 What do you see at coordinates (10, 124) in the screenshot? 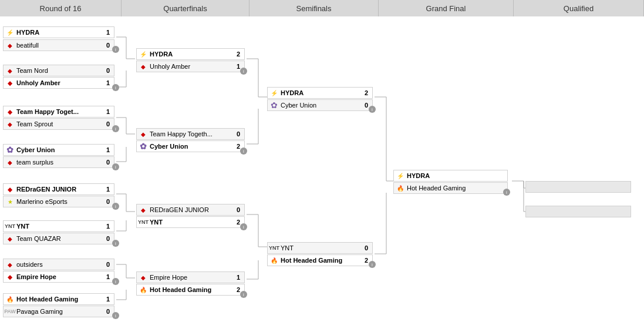
I see `dota-logo-icon-5: ◆` at bounding box center [10, 124].